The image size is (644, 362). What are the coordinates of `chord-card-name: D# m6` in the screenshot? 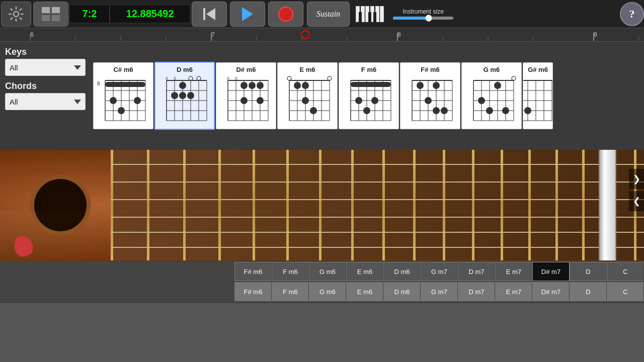 It's located at (246, 69).